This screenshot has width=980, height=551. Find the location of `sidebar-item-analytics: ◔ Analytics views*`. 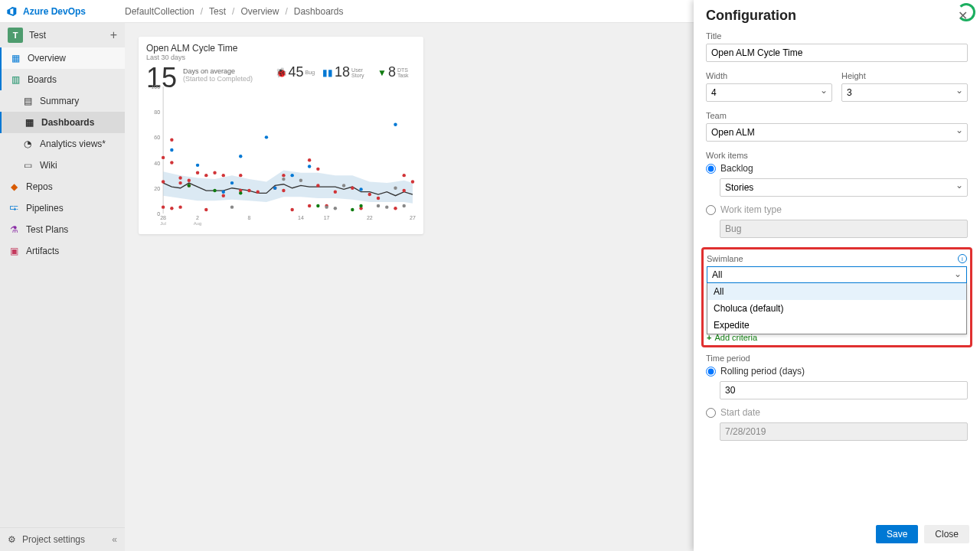

sidebar-item-analytics: ◔ Analytics views* is located at coordinates (63, 144).